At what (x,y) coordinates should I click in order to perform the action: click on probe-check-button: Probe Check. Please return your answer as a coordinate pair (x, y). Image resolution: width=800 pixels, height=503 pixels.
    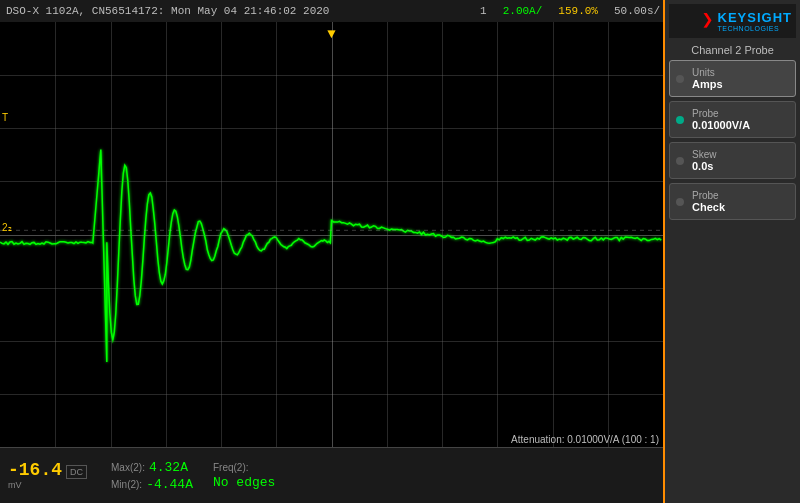
    Looking at the image, I should click on (732, 202).